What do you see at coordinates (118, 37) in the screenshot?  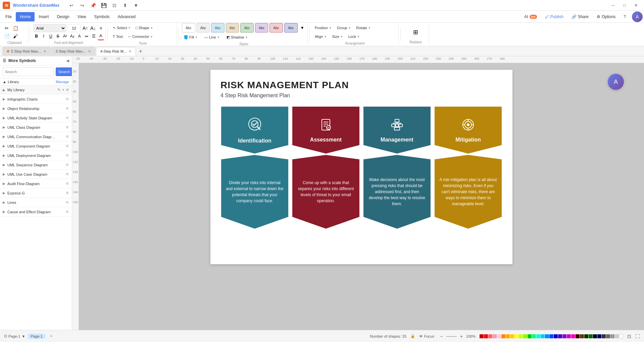 I see `text-button: T Text` at bounding box center [118, 37].